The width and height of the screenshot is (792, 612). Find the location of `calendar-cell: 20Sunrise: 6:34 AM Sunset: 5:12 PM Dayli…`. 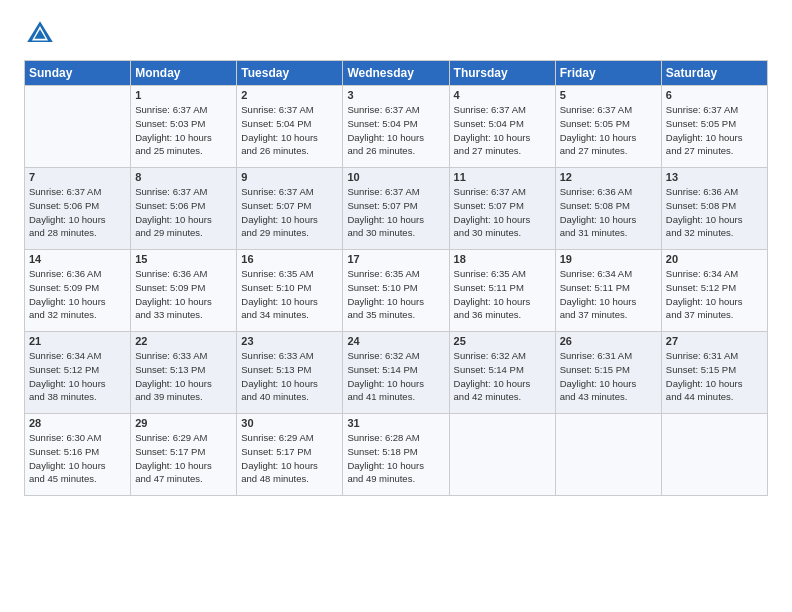

calendar-cell: 20Sunrise: 6:34 AM Sunset: 5:12 PM Dayli… is located at coordinates (714, 291).